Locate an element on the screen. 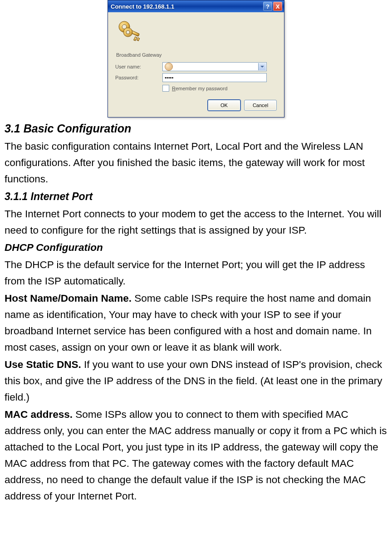 The image size is (392, 553). auth-dialog: Connect to 192.168.1.1 ? X is located at coordinates (196, 59).